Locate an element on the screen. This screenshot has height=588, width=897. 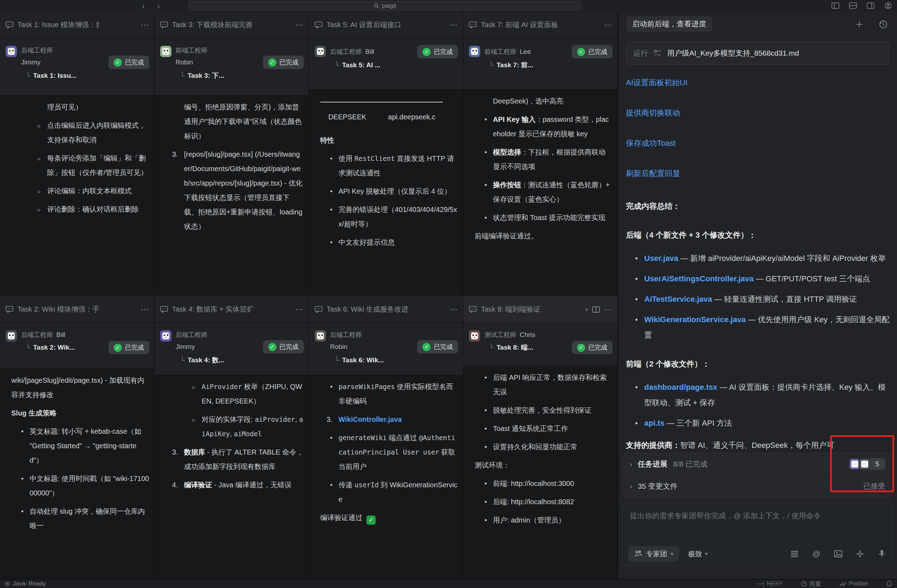
task-card: 后端工程师Bill✓已完成└Task 5: AI ... is located at coordinates (387, 58).